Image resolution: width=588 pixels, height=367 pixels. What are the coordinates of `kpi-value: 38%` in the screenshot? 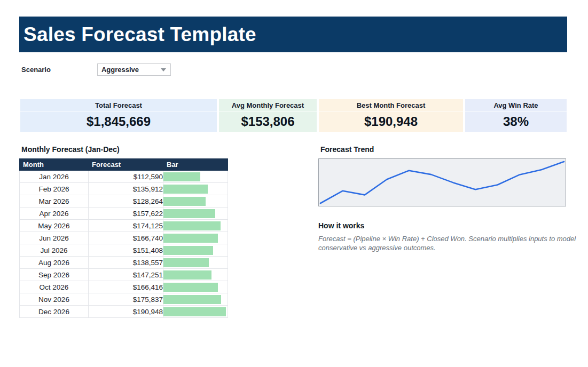 It's located at (516, 122).